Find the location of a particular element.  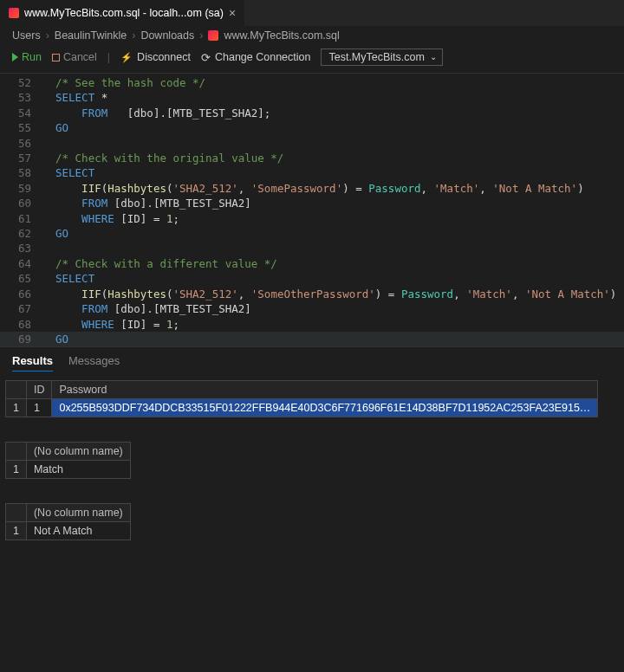

code-line: 67 FROM [dbo].[MTB_TEST_SHA2] is located at coordinates (312, 308).